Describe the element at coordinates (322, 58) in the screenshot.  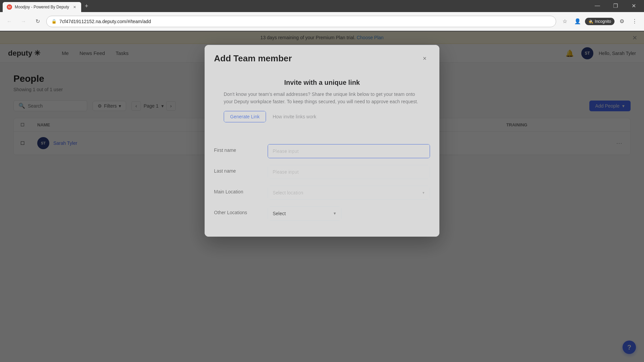
I see `modal-header: Add Team member ×` at that location.